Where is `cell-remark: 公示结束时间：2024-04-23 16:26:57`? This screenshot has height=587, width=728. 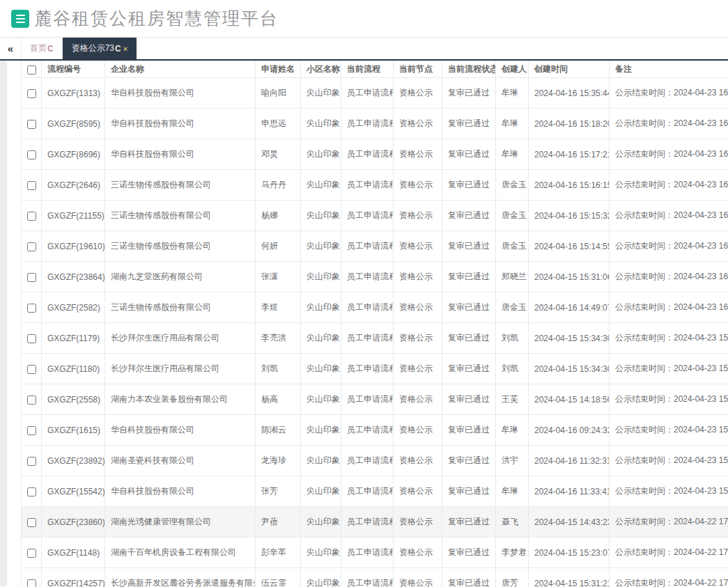 cell-remark: 公示结束时间：2024-04-23 16:26:57 is located at coordinates (669, 185).